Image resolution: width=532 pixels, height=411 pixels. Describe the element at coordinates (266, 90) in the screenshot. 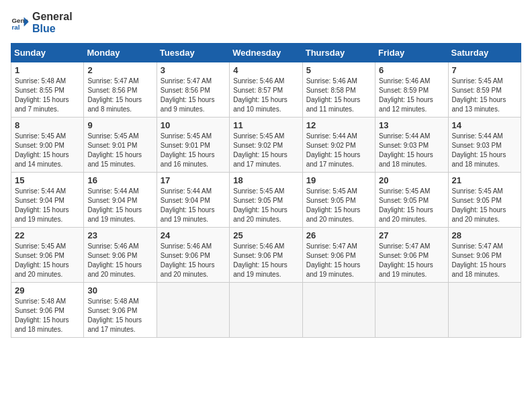

I see `calendar-cell: 4 Sunrise: 5:46 AMSunset: 8:57 PMDayligh…` at that location.